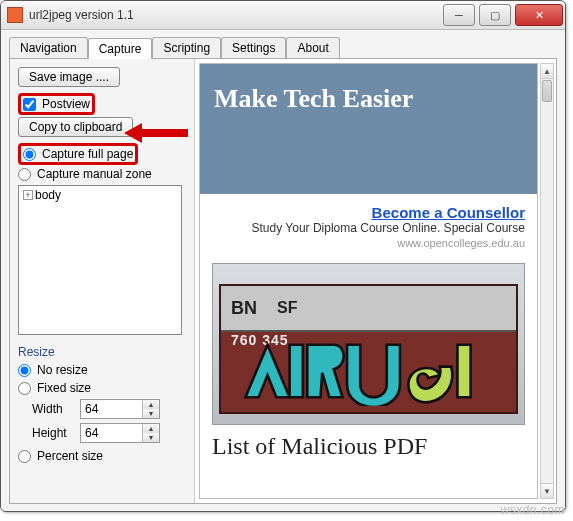  What do you see at coordinates (368, 129) in the screenshot?
I see `page-site-title: Make Tech Easier` at bounding box center [368, 129].